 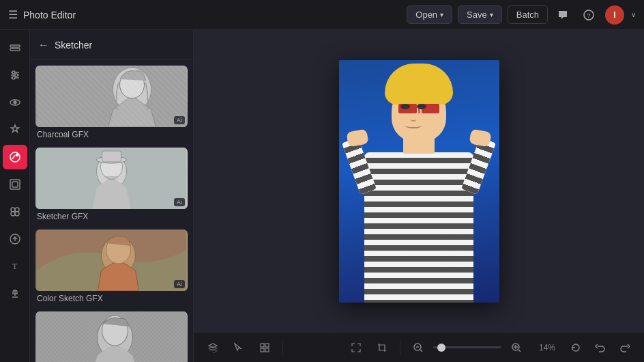 I want to click on left-sidebar: T, so click(x=15, y=196).